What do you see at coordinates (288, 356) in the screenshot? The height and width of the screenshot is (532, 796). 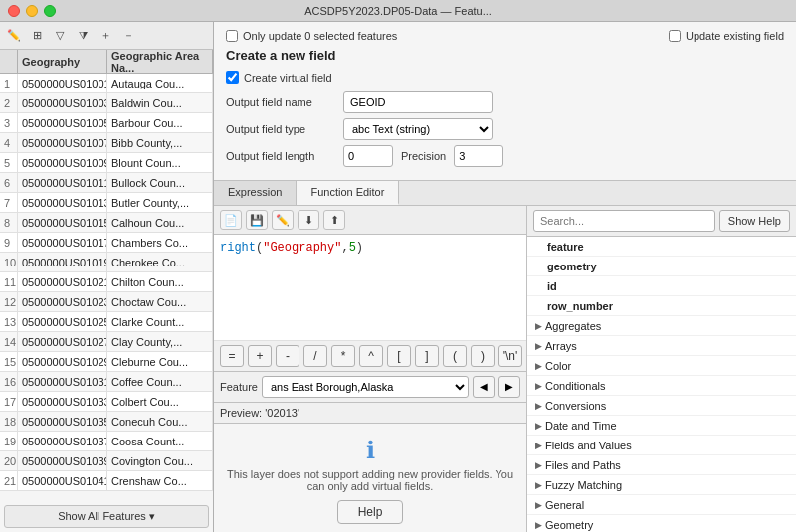 I see `op-minus: -` at bounding box center [288, 356].